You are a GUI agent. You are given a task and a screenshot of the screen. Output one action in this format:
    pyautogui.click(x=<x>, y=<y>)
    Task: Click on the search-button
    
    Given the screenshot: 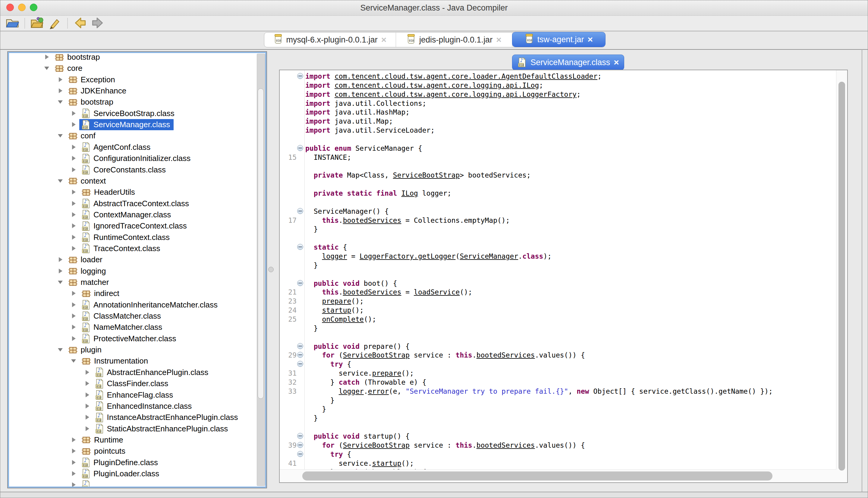 What is the action you would take?
    pyautogui.click(x=55, y=23)
    